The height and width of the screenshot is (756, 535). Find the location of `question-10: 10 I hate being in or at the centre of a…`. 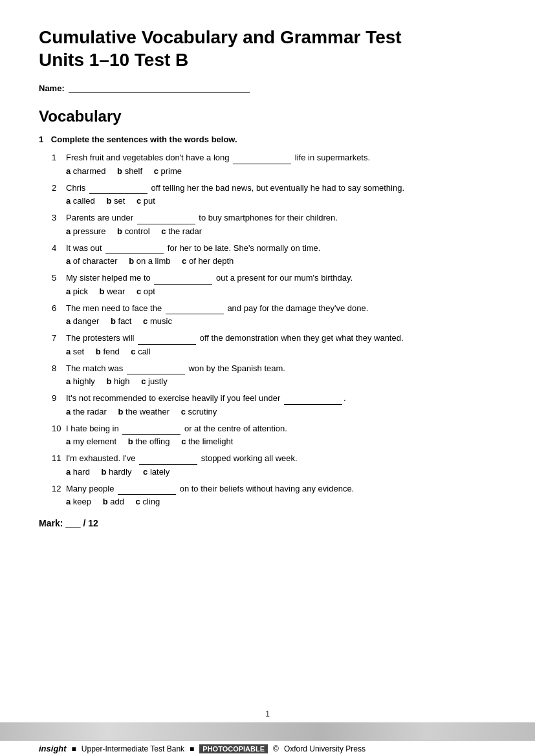

question-10: 10 I hate being in or at the centre of a… is located at coordinates (274, 435).